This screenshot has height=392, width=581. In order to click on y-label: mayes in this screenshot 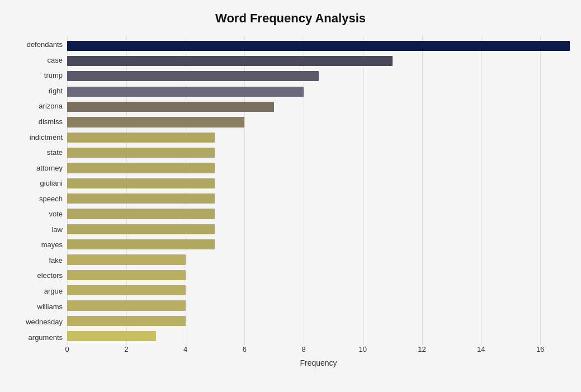, I will do `click(52, 245)`.